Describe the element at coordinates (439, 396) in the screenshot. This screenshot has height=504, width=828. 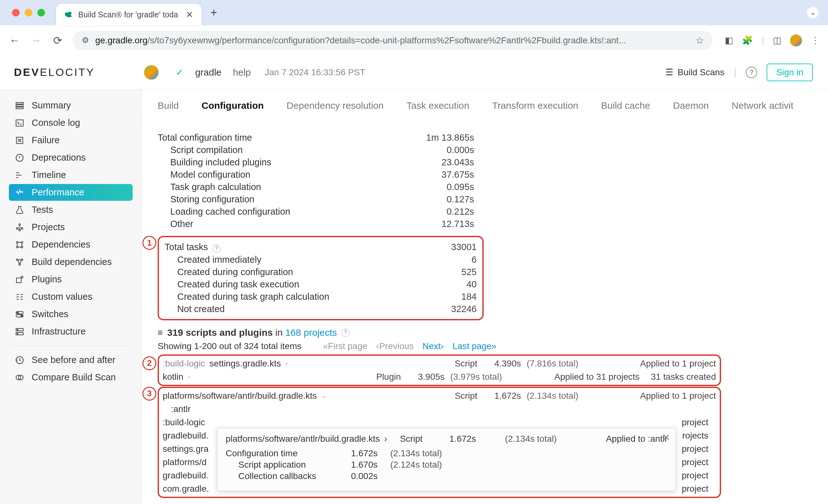
I see `script-row-expanded: platforms/software/antlr/build.gradle.kt…` at that location.